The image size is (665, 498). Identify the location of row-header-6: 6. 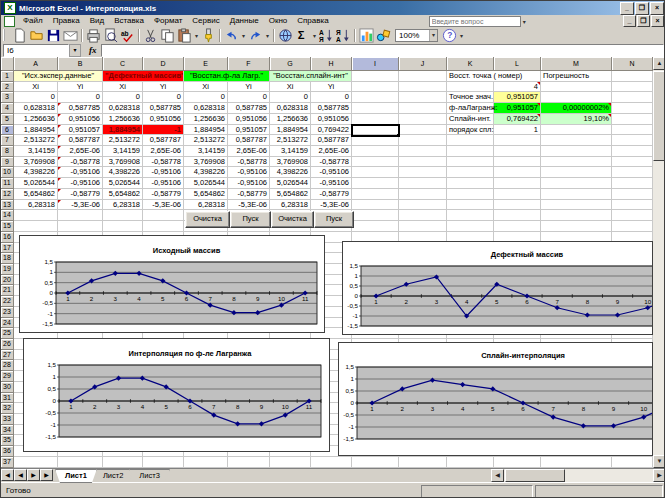
(8, 130).